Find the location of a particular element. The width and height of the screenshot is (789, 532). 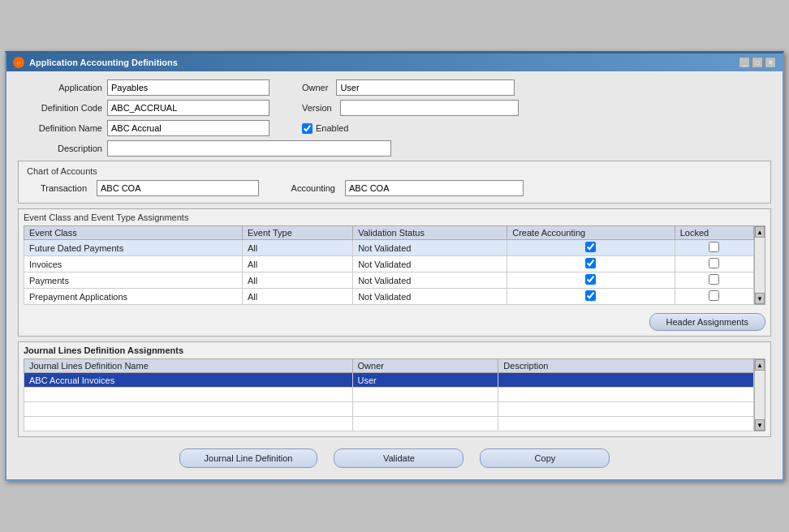

journal-table-header: Journal Lines Definition Name Owner Desc… is located at coordinates (390, 367).